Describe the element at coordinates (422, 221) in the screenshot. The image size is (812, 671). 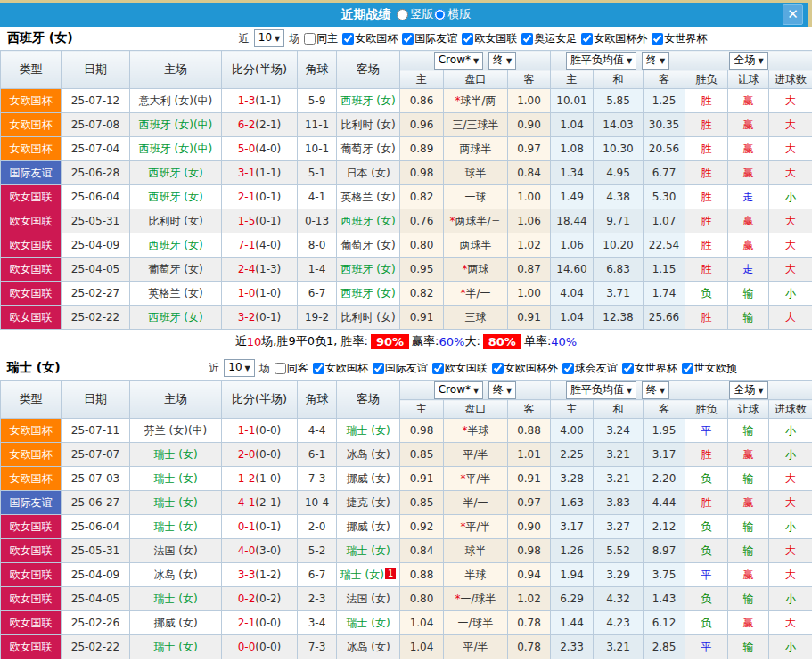
I see `handicap-home-odds: 0.76` at that location.